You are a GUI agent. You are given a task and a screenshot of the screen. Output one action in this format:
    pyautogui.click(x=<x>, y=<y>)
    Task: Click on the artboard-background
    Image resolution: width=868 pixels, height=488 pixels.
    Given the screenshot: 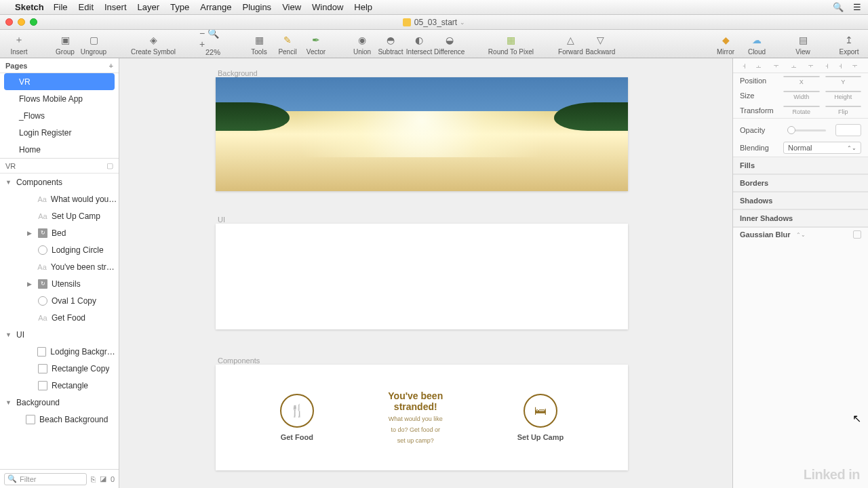 What is the action you would take?
    pyautogui.click(x=422, y=134)
    